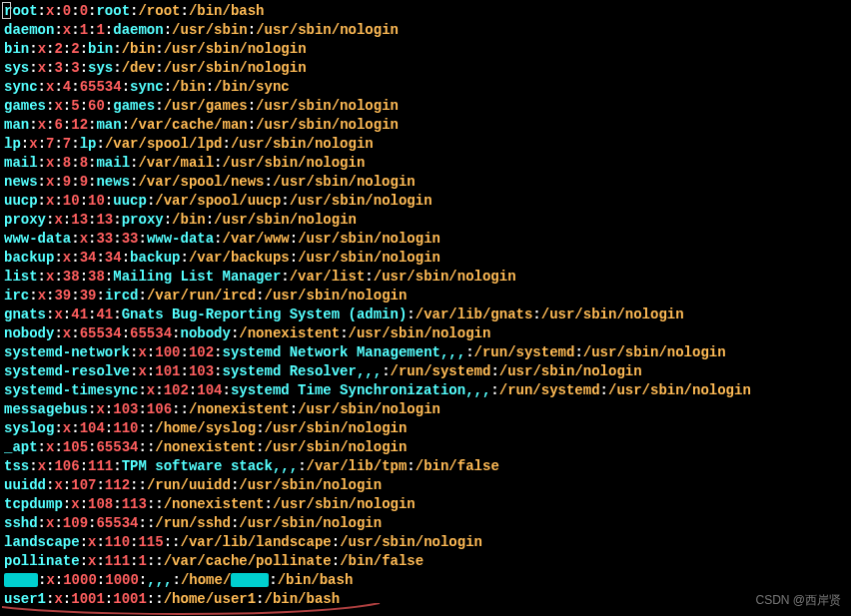 This screenshot has height=616, width=851. I want to click on field-gid: 1001, so click(130, 599).